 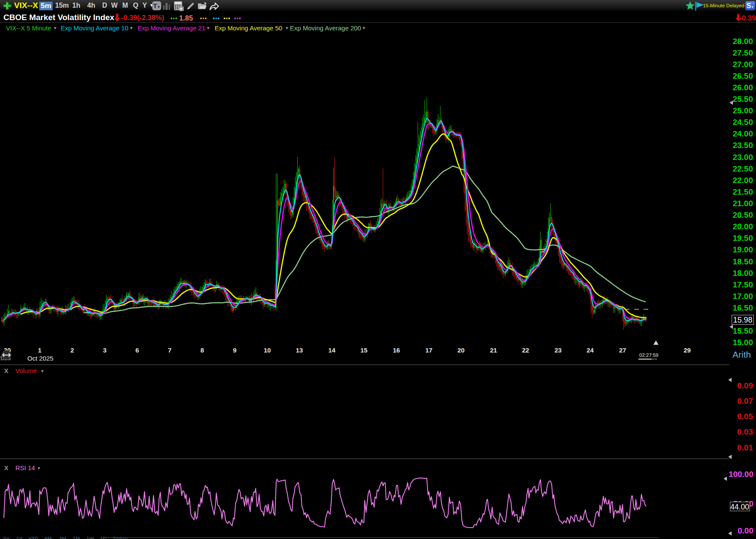 I want to click on svg-text: 2, so click(x=72, y=350).